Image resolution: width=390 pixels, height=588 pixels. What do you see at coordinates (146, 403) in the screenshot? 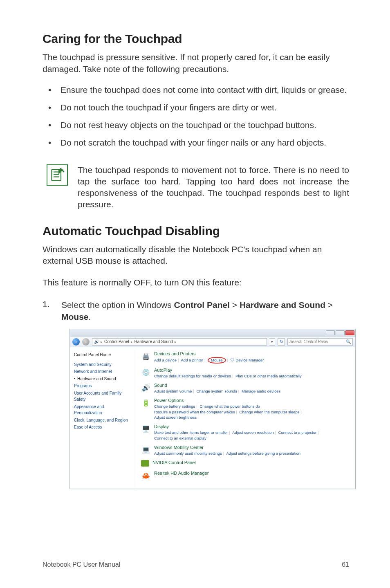
I see `battery-icon: 🔋` at bounding box center [146, 403].